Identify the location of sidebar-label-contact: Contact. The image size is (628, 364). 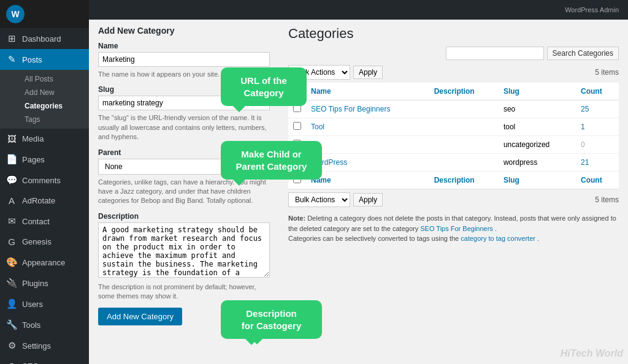
(36, 222).